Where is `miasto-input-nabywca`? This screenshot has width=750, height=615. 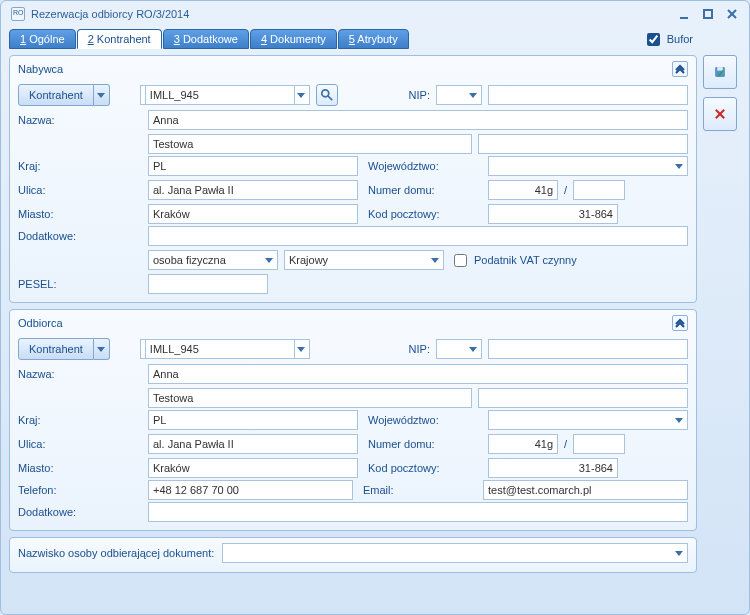
miasto-input-nabywca is located at coordinates (253, 214).